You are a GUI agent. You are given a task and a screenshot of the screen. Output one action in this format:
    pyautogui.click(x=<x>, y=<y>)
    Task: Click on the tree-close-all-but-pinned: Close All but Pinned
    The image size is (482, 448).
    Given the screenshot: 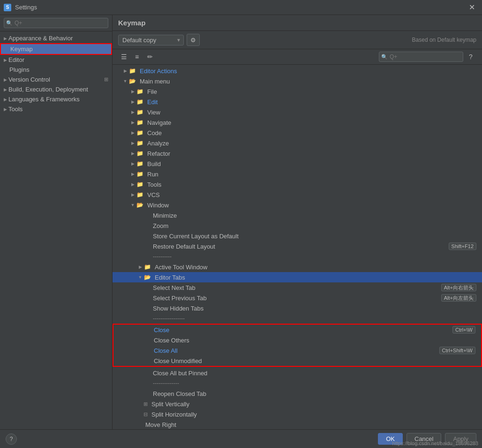 What is the action you would take?
    pyautogui.click(x=297, y=373)
    